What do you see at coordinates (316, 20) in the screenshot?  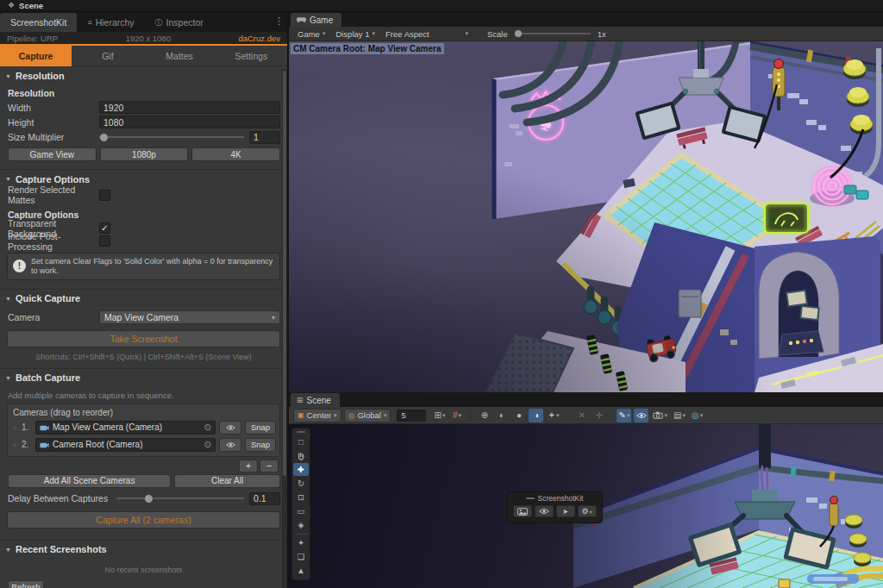 I see `tab-game: Game` at bounding box center [316, 20].